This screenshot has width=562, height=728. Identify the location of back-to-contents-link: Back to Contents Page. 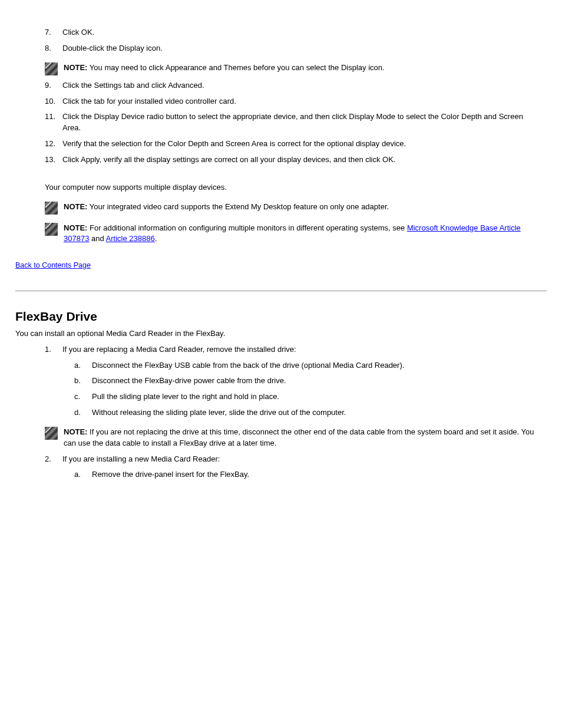
(53, 265).